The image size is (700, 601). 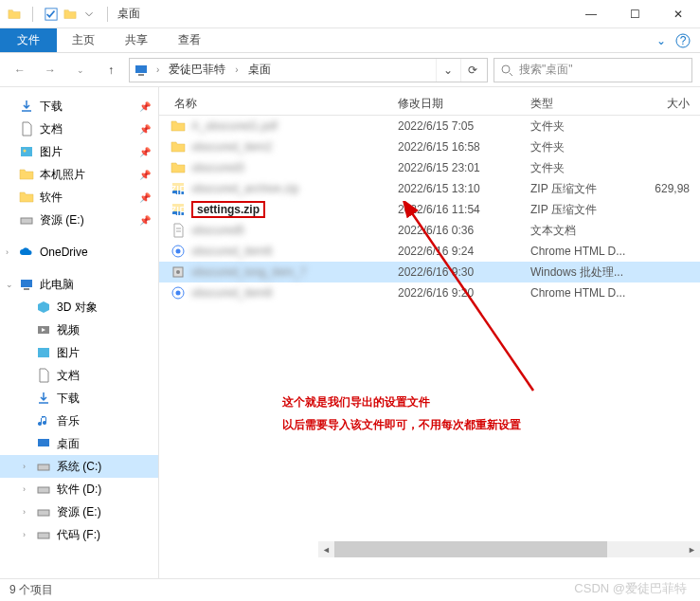 What do you see at coordinates (80, 375) in the screenshot?
I see `sidebar-item-documents2: 文档` at bounding box center [80, 375].